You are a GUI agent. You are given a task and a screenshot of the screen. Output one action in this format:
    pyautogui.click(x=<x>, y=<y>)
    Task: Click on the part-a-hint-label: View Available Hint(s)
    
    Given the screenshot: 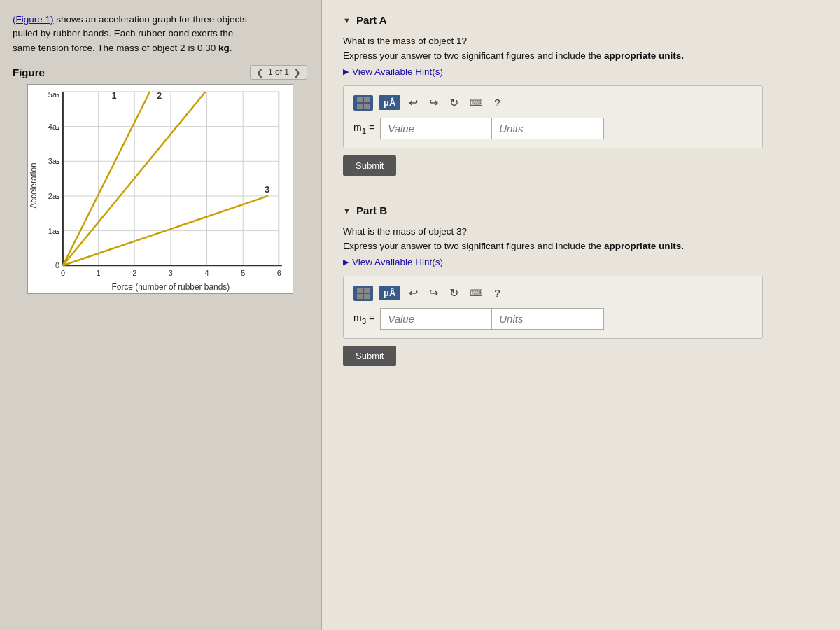 What is the action you would take?
    pyautogui.click(x=398, y=71)
    